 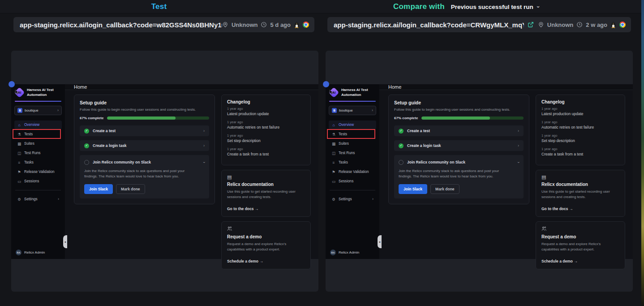 What do you see at coordinates (159, 7) in the screenshot?
I see `left-column-title: Test` at bounding box center [159, 7].